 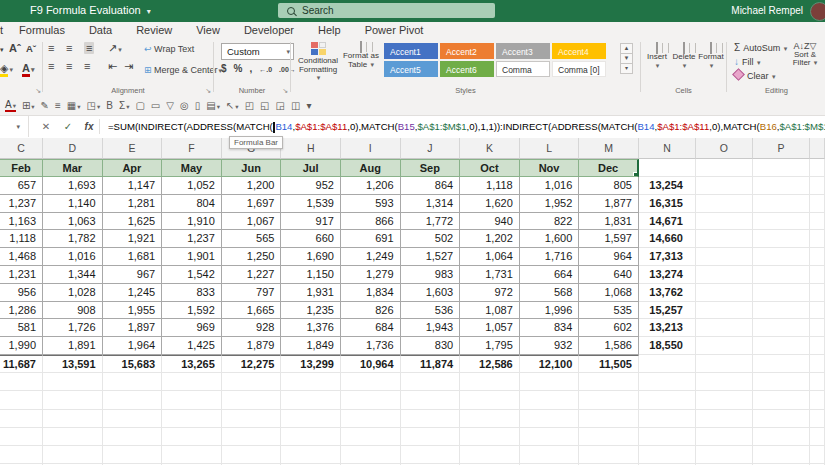 I want to click on style-chip-accent3: Accent3, so click(x=523, y=51).